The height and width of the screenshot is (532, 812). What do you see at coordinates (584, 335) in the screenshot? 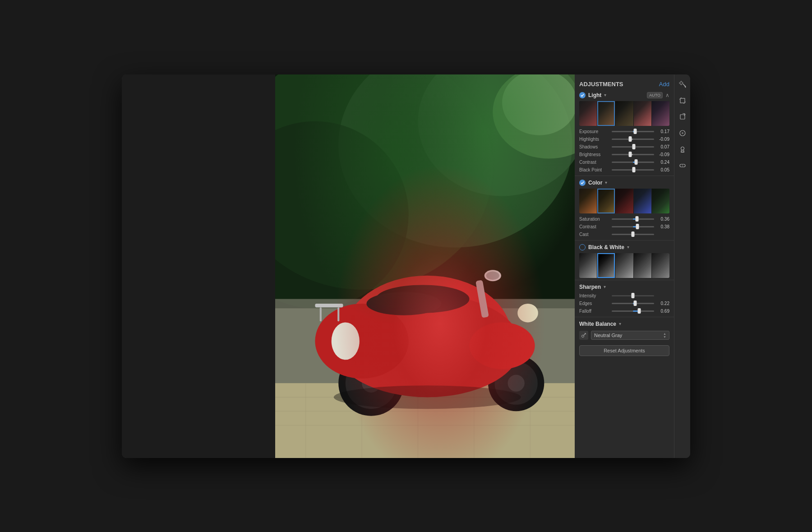
I see `wb-eyedropper` at bounding box center [584, 335].